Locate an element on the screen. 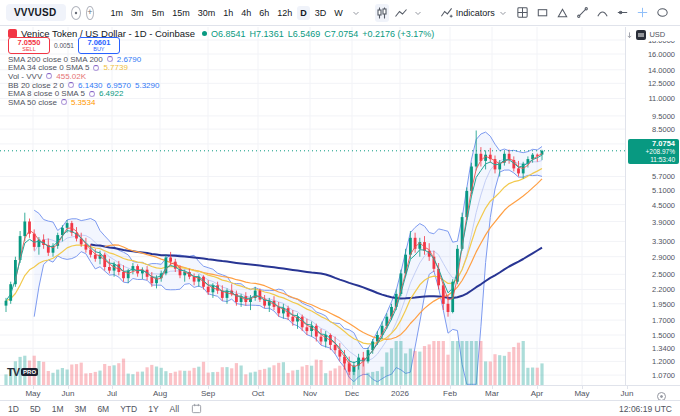  price-tick: 1.2000 is located at coordinates (664, 362).